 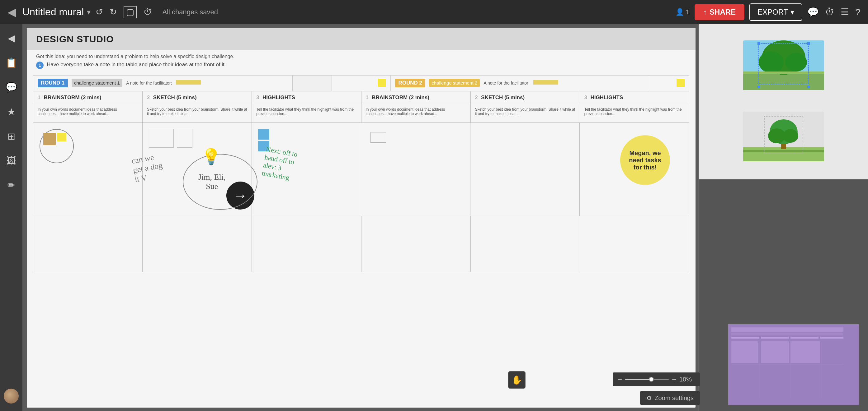 What do you see at coordinates (680, 12) in the screenshot?
I see `user-icon: 👤` at bounding box center [680, 12].